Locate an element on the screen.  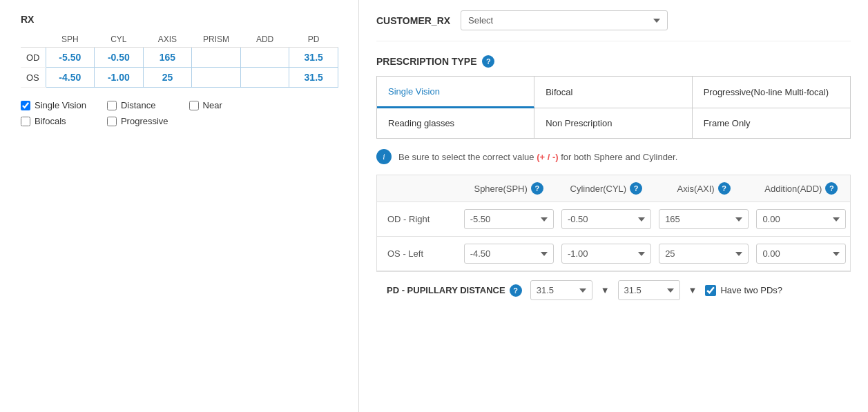
cell-axis: 165 is located at coordinates (167, 58).